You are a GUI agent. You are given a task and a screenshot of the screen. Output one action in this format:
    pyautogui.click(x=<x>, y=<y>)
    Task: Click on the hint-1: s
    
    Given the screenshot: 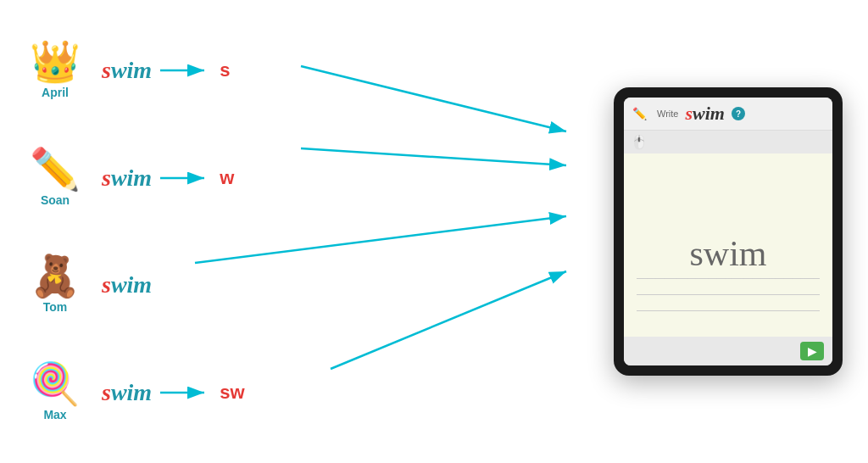 What is the action you would take?
    pyautogui.click(x=225, y=70)
    